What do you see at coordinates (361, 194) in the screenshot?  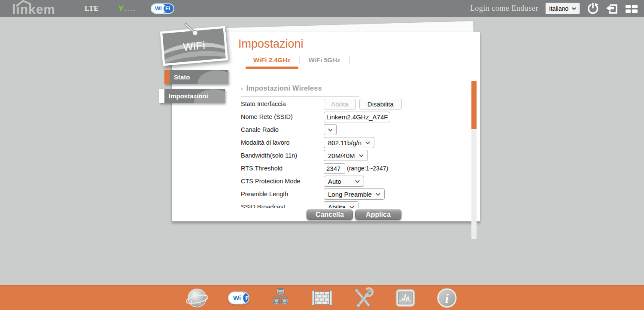 I see `row-preamble-length: Preamble Length Long Preamble` at bounding box center [361, 194].